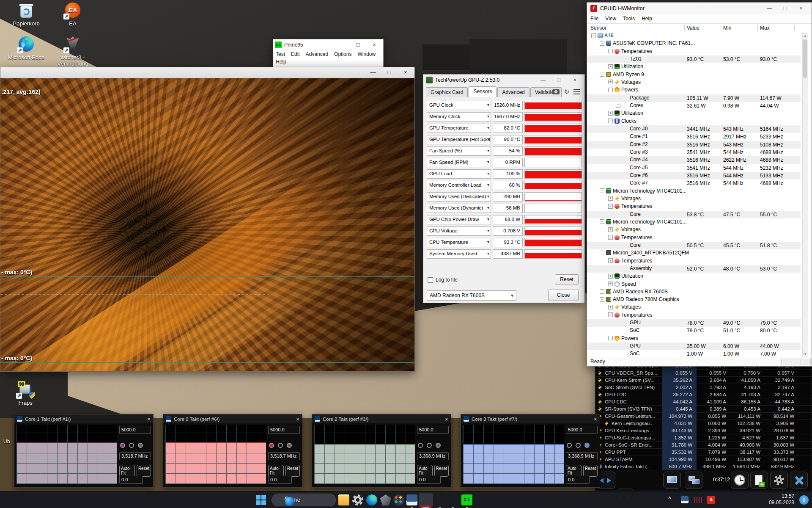 The width and height of the screenshot is (812, 508). Describe the element at coordinates (26, 14) in the screenshot. I see `desktop-icon-papierkorb: Papierkorb` at that location.